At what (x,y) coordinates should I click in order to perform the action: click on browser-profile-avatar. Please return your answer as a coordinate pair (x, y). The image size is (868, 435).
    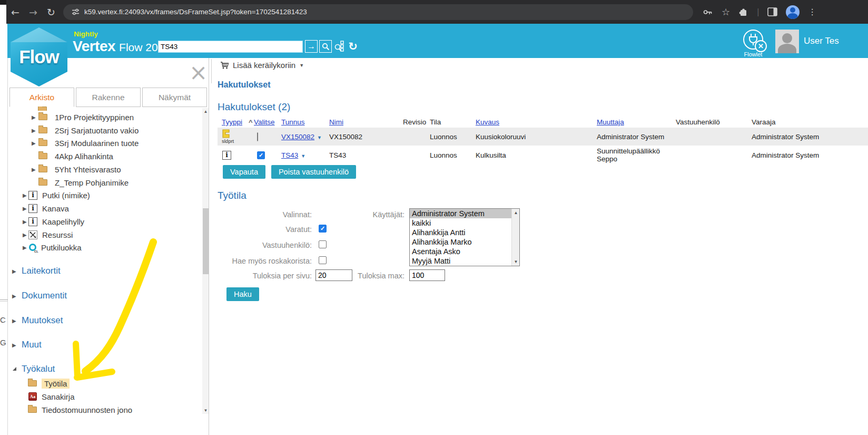
    Looking at the image, I should click on (793, 12).